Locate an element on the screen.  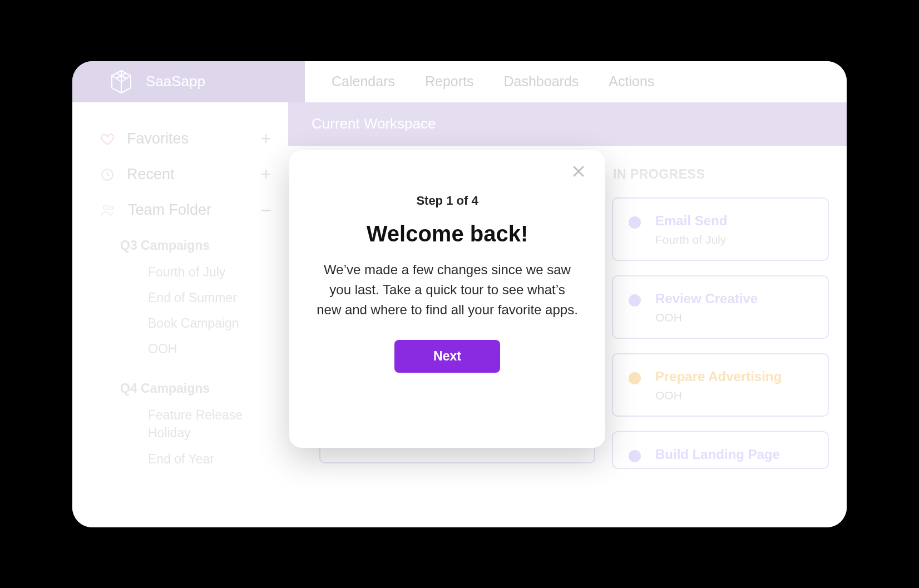
brand-logo-icon is located at coordinates (121, 82).